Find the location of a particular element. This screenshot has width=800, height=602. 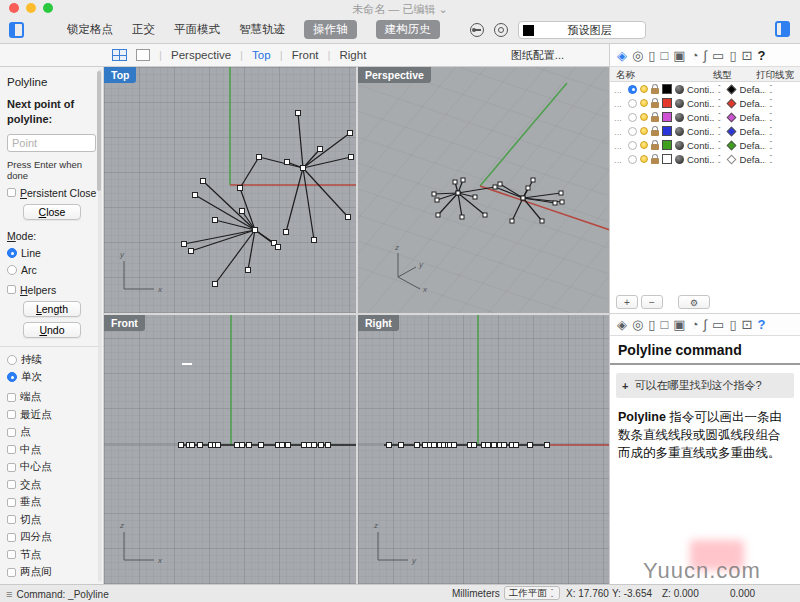

single-viewport-layout-icon is located at coordinates (143, 55).